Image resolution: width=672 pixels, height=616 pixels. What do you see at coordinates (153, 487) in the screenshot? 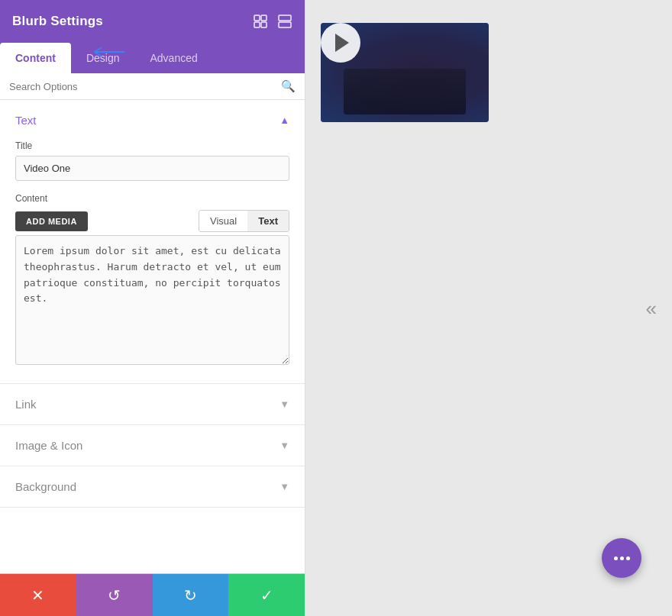
I see `background-section-header: Background ▼` at bounding box center [153, 487].